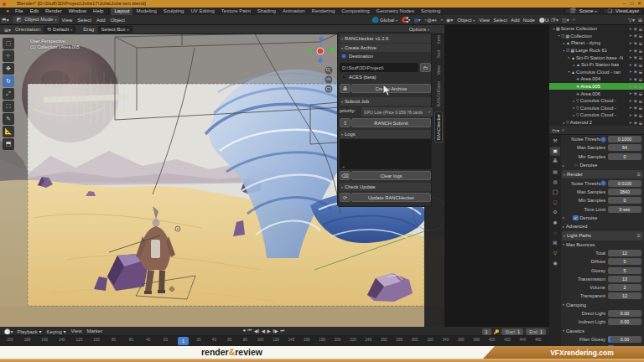 The height and width of the screenshot is (362, 644). What do you see at coordinates (263, 331) in the screenshot?
I see `play-reverse-button: ◀` at bounding box center [263, 331].